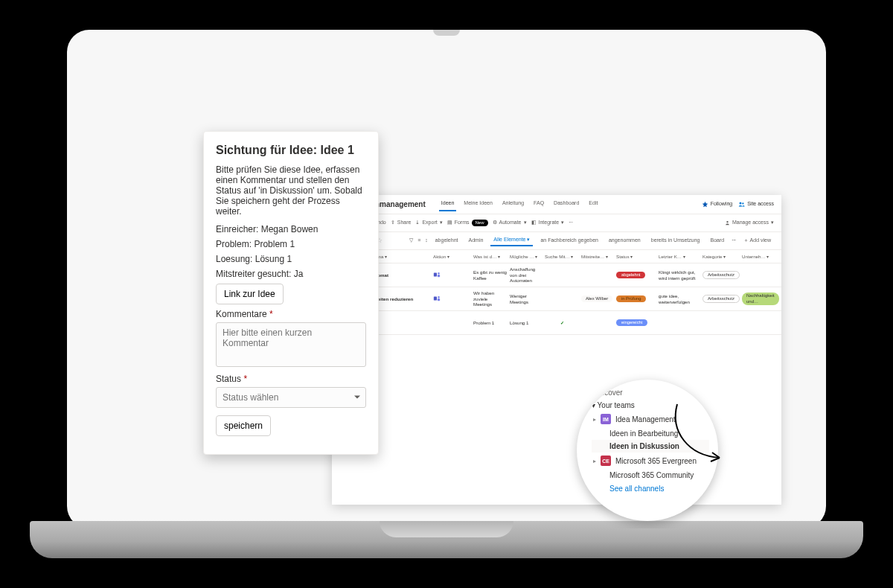  I want to click on views-overflow: ···, so click(734, 240).